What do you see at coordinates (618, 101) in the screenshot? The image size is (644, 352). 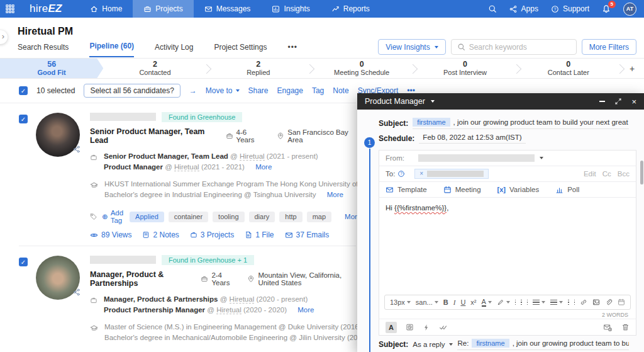 I see `expand-icon` at bounding box center [618, 101].